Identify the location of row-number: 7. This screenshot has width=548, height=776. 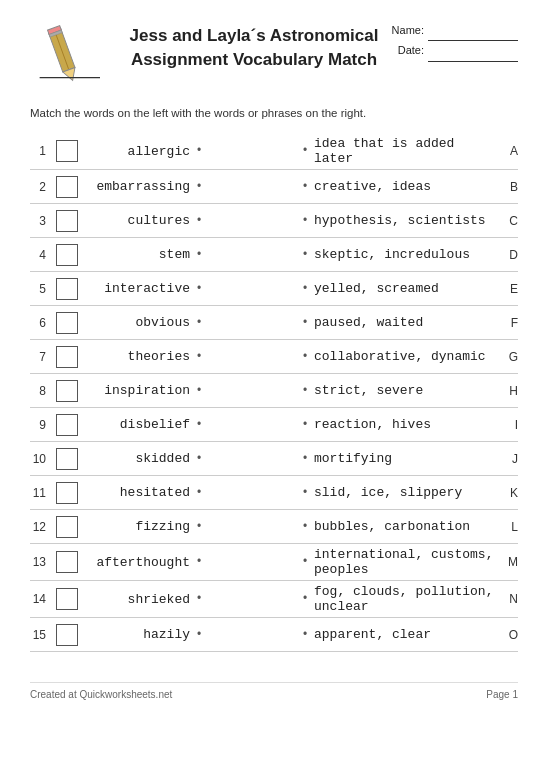
(40, 357).